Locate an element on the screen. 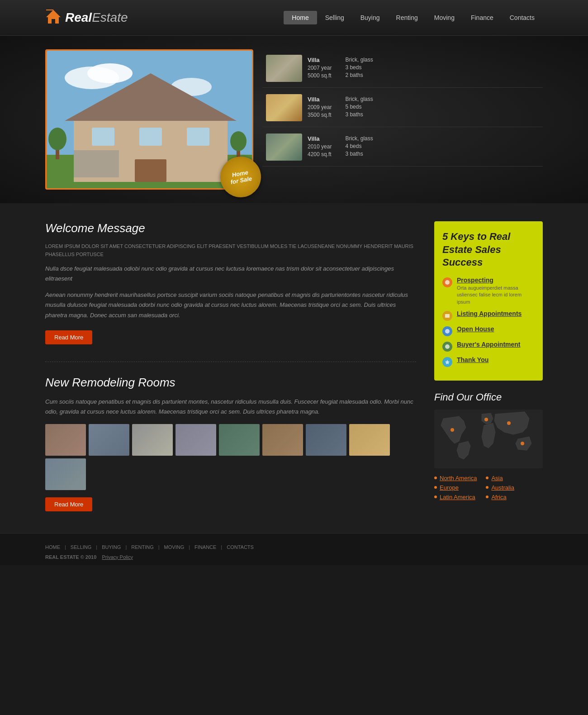 This screenshot has width=588, height=715. north-america-bullet is located at coordinates (436, 478).